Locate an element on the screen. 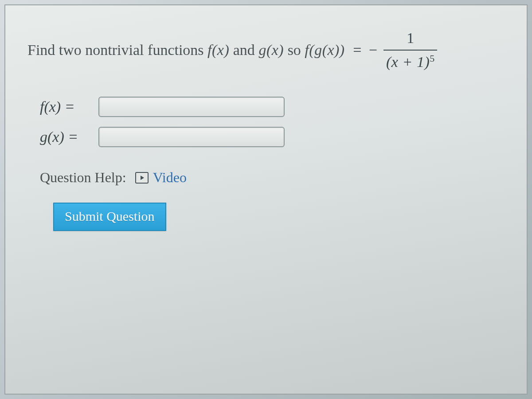 Image resolution: width=532 pixels, height=399 pixels. answer-row-g: g(x) = is located at coordinates (275, 137).